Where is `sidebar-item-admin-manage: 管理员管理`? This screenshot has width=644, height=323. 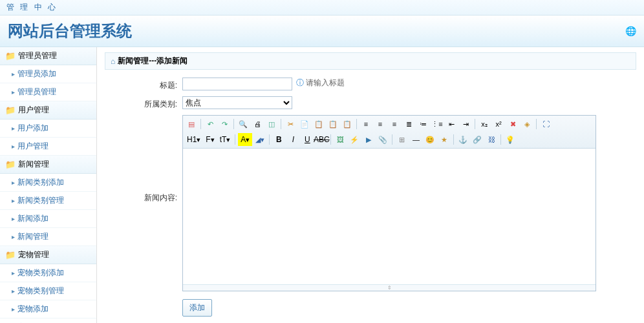 sidebar-item-admin-manage: 管理员管理 is located at coordinates (48, 92).